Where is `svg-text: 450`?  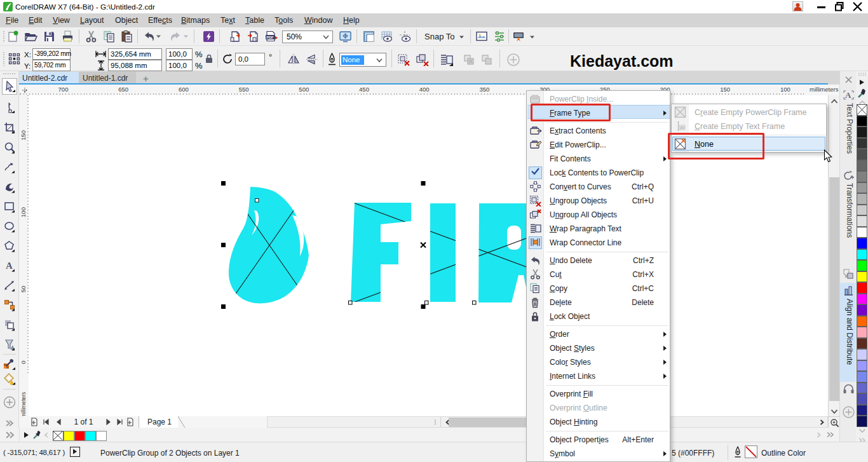 svg-text: 450 is located at coordinates (364, 89).